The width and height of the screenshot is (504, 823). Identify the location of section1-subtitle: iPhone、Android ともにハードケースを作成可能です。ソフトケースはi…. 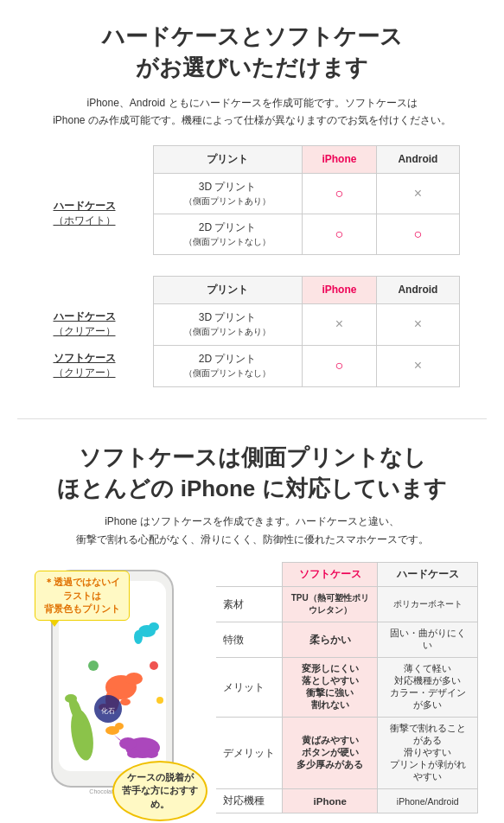
(252, 112).